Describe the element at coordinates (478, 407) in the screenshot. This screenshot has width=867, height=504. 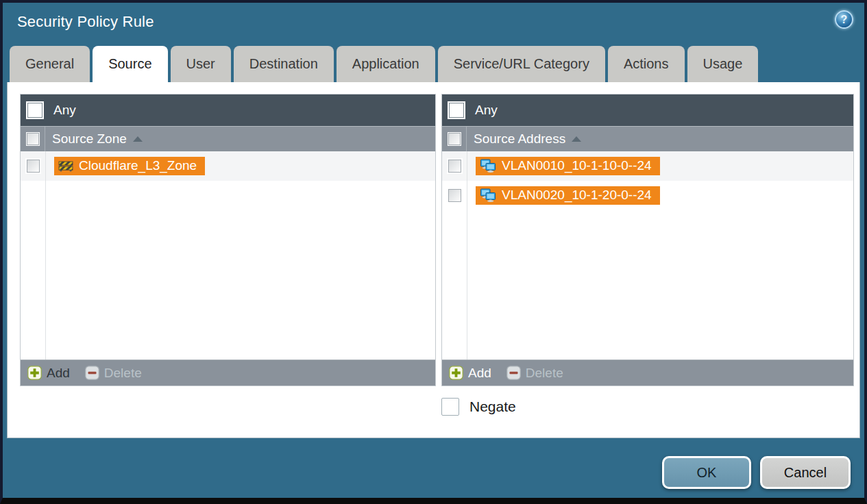
I see `negate-row: Negate` at that location.